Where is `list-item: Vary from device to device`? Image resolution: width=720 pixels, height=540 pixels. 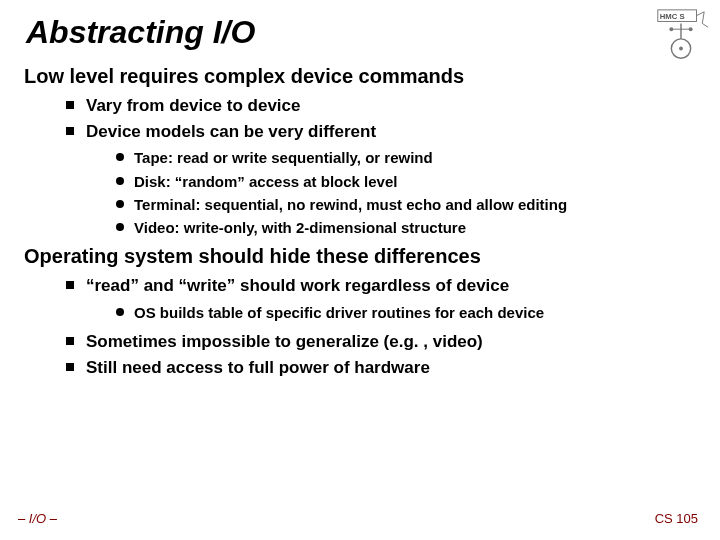
list-item: Vary from device to device is located at coordinates (381, 106).